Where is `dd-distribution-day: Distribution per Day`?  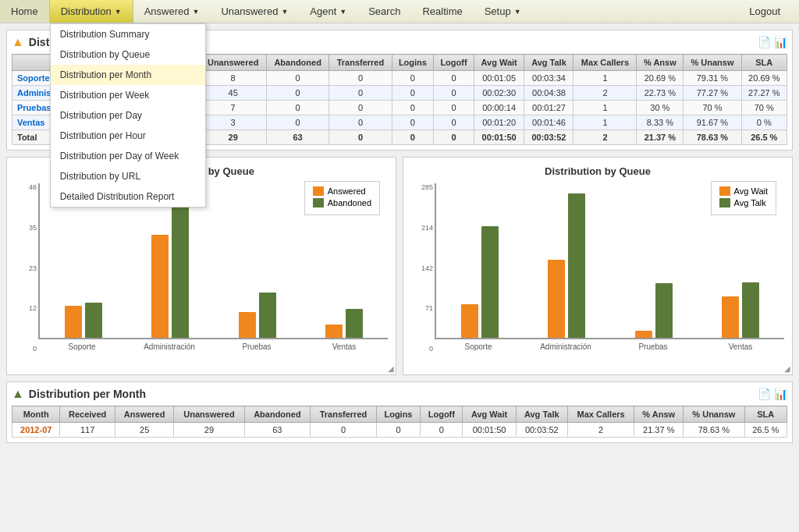 dd-distribution-day: Distribution per Day is located at coordinates (128, 115).